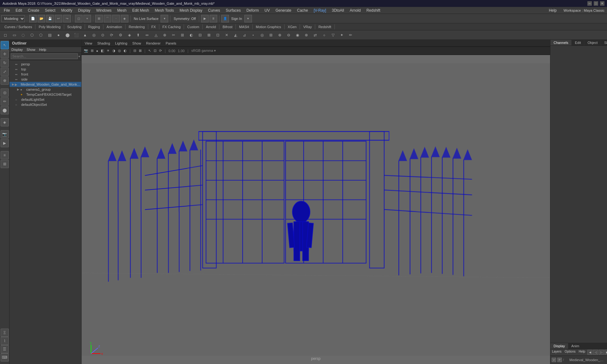  I want to click on snap-grid-btn: ⊞, so click(99, 19).